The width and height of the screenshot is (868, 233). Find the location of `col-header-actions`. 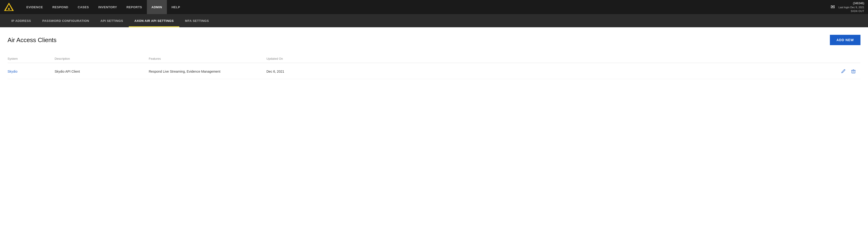

col-header-actions is located at coordinates (599, 59).